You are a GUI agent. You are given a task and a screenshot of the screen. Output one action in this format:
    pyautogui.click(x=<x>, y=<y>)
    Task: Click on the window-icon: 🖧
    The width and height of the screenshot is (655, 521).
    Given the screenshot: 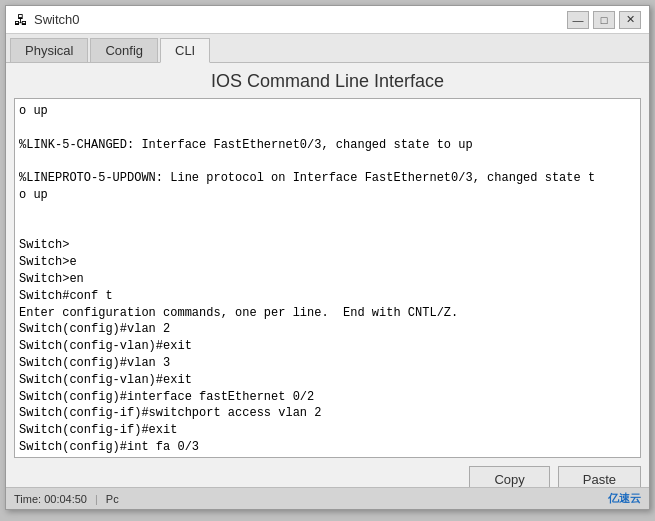 What is the action you would take?
    pyautogui.click(x=21, y=20)
    